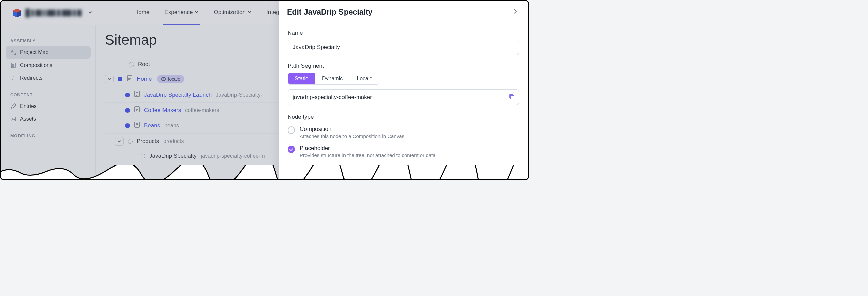 The width and height of the screenshot is (868, 296). I want to click on node-name: Products, so click(148, 141).